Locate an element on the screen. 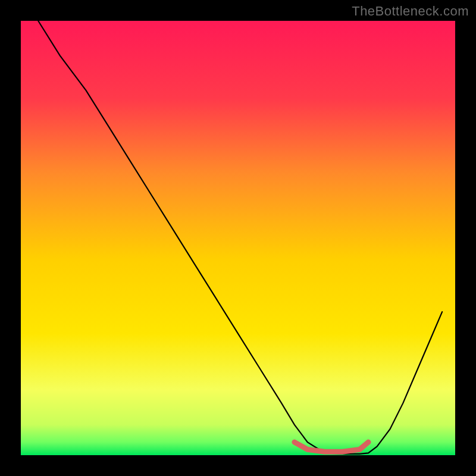 The width and height of the screenshot is (476, 476). watermark-text: TheBottleneck.com is located at coordinates (411, 11).